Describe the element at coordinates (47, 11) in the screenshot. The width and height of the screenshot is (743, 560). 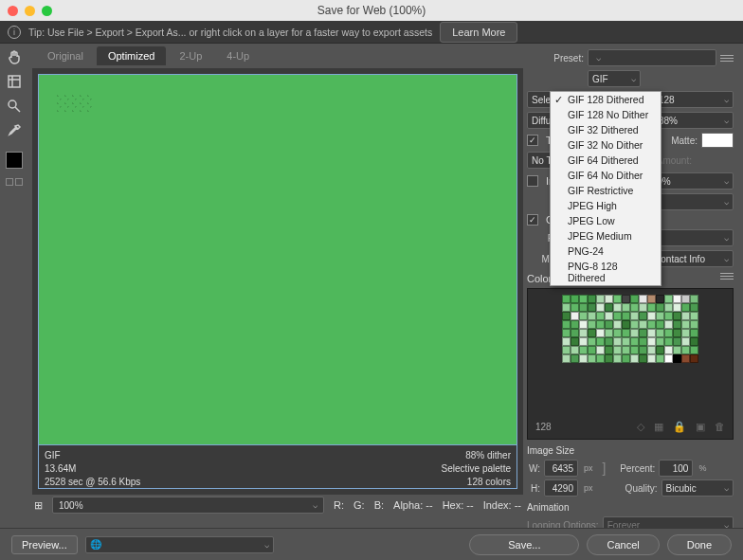
I see `zoom-window-button` at that location.